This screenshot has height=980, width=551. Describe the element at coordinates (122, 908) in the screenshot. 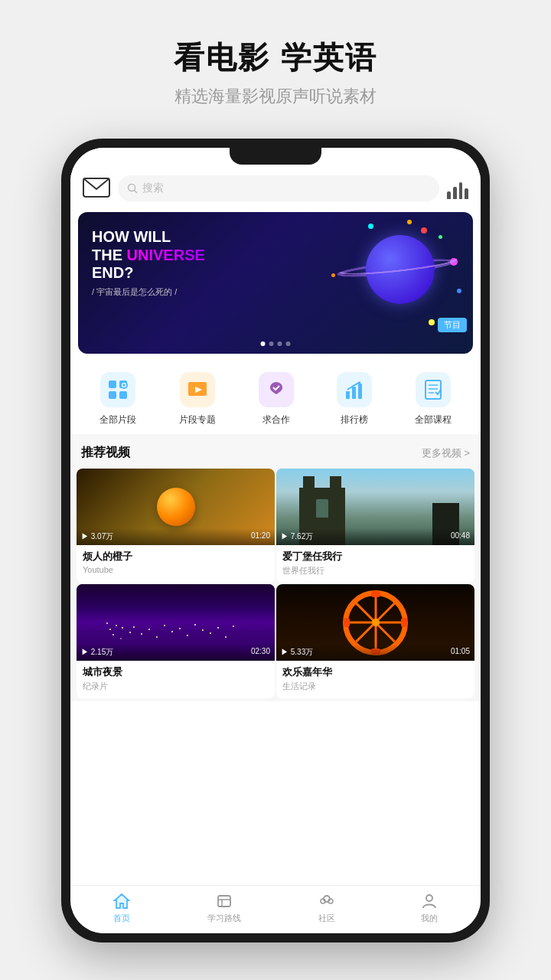

I see `nav-home: 首页` at that location.